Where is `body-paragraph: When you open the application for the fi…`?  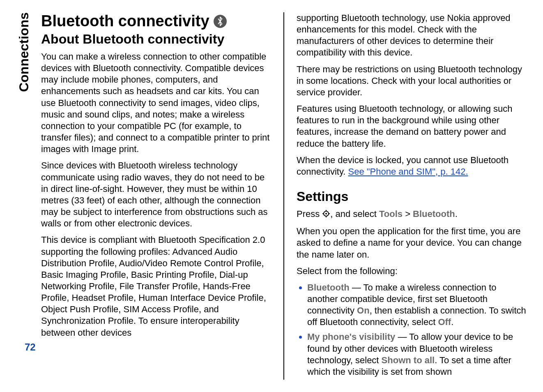
body-paragraph: When you open the application for the fi… is located at coordinates (412, 243).